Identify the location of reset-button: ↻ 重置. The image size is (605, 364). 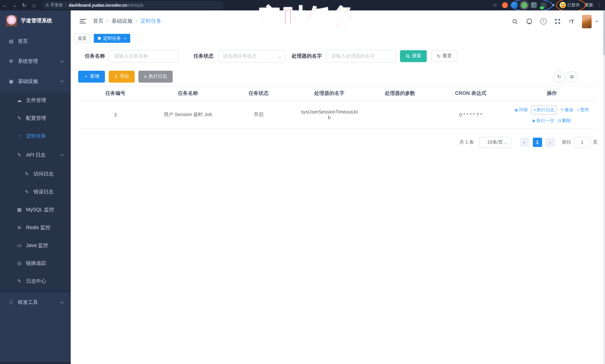
(444, 56).